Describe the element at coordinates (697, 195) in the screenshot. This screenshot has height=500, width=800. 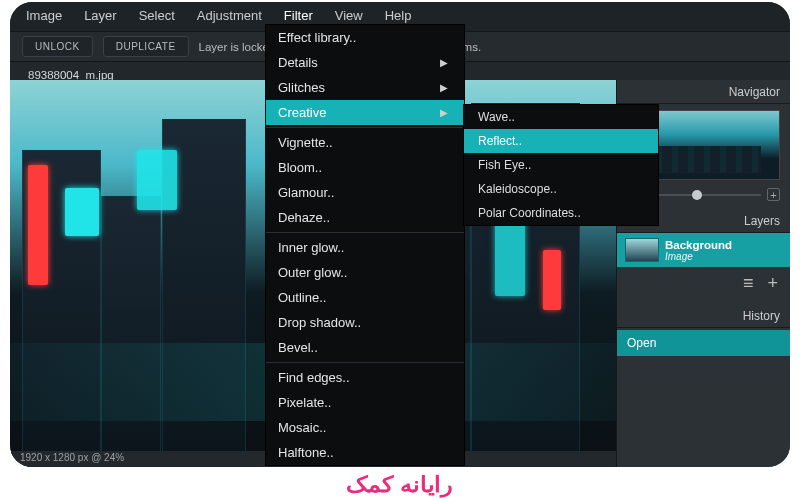
I see `zoom-slider-knob` at that location.